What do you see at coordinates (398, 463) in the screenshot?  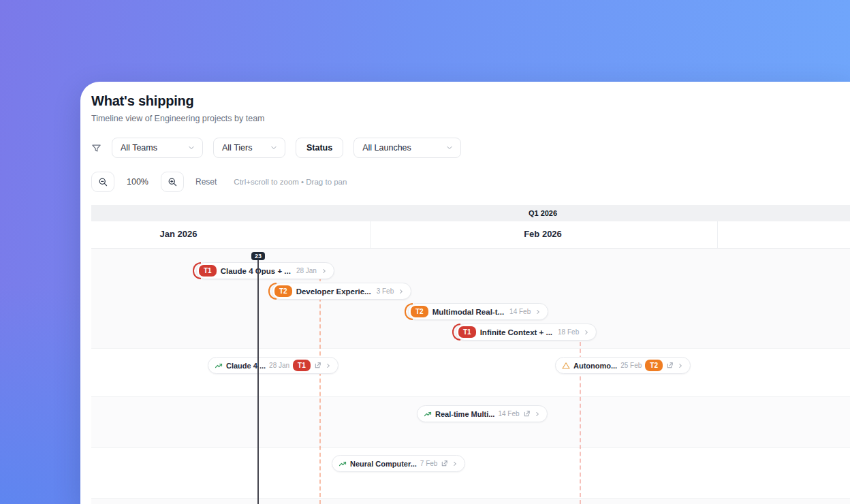 I see `launch-item: Neural Computer... 7 Feb` at bounding box center [398, 463].